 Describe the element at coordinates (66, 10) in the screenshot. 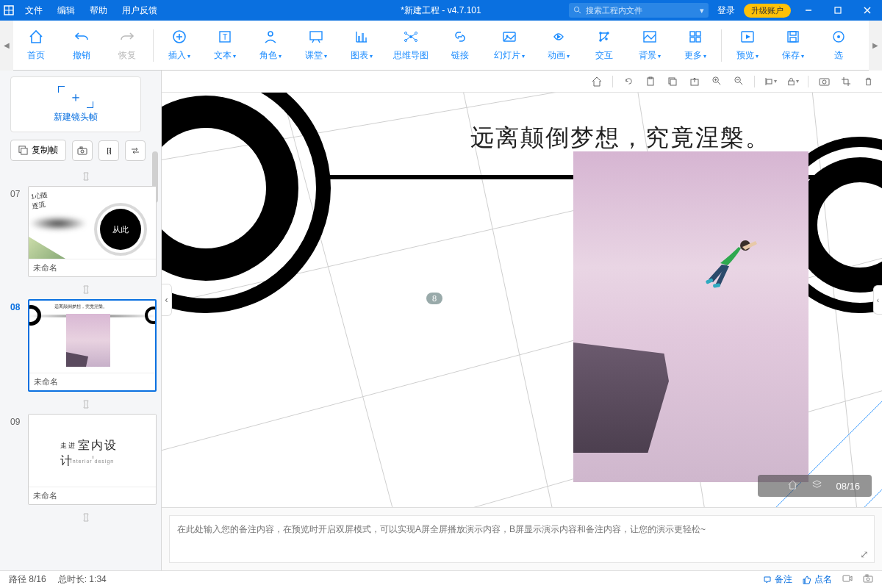

I see `menu-edit: 编辑` at that location.